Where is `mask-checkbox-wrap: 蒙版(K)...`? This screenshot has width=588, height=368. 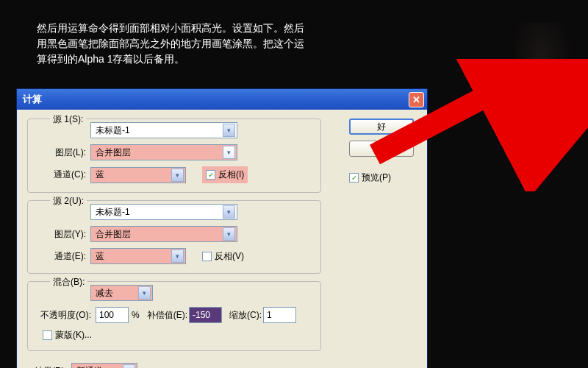 mask-checkbox-wrap: 蒙版(K)... is located at coordinates (68, 336).